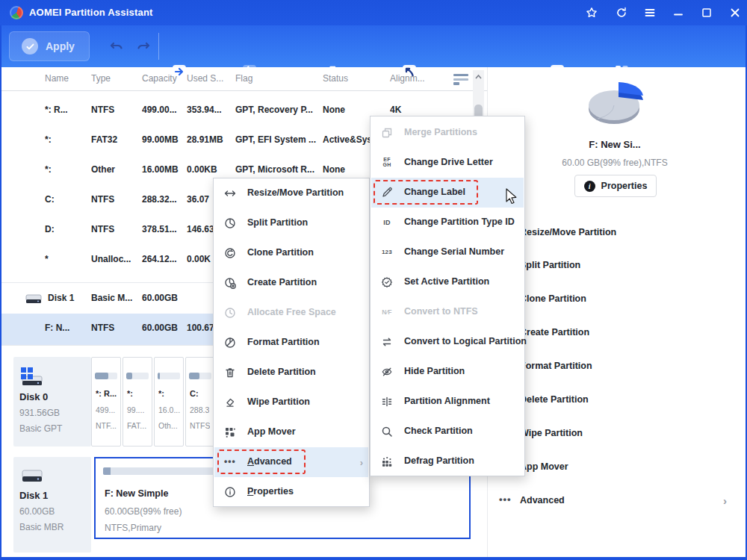 The height and width of the screenshot is (560, 747). What do you see at coordinates (164, 110) in the screenshot?
I see `cell-capacity: 499.00...` at bounding box center [164, 110].